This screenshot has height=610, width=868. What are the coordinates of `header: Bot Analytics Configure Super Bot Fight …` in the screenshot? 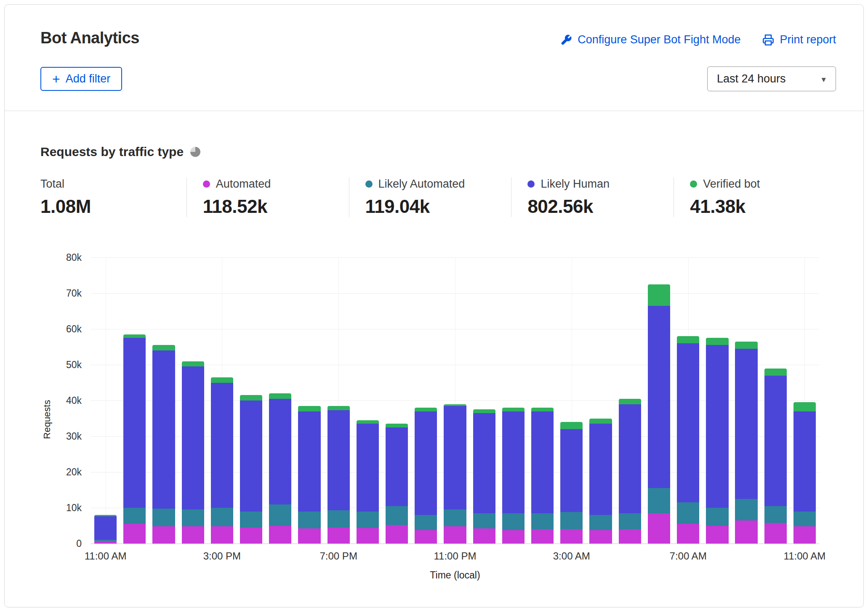 It's located at (434, 26).